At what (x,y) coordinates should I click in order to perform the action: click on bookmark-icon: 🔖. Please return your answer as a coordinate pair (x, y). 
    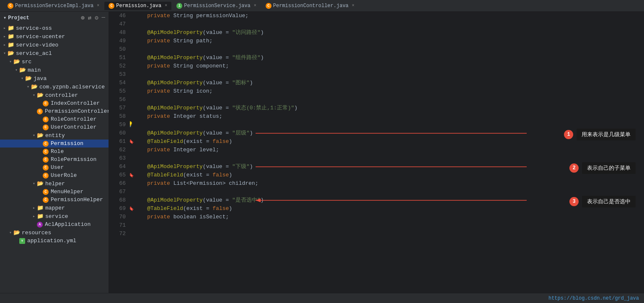
    Looking at the image, I should click on (132, 142).